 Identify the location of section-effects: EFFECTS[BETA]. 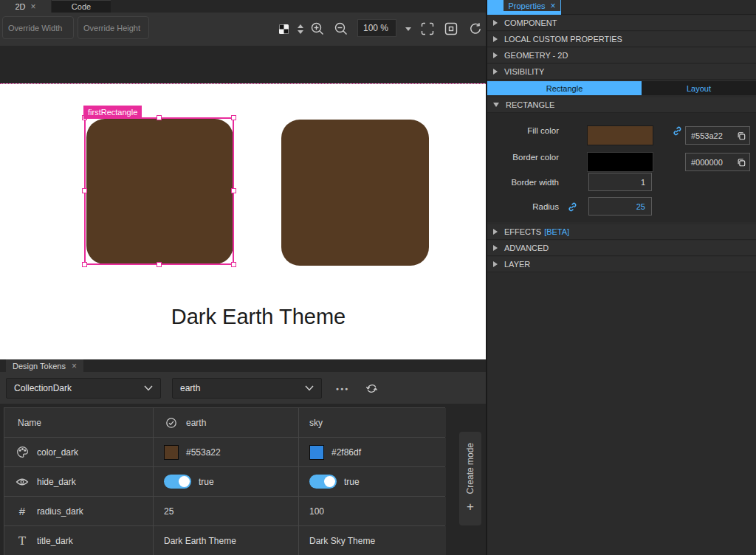
(622, 232).